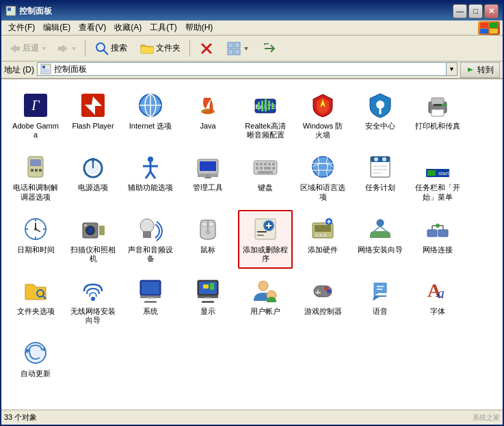 This screenshot has height=426, width=504. I want to click on svg-text: Γ, so click(36, 105).